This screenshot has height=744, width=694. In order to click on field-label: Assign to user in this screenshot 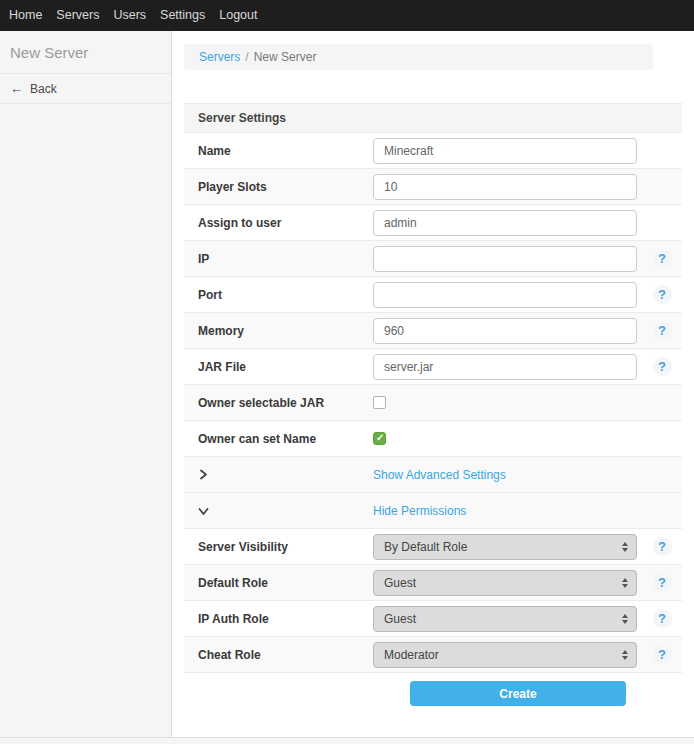, I will do `click(278, 223)`.